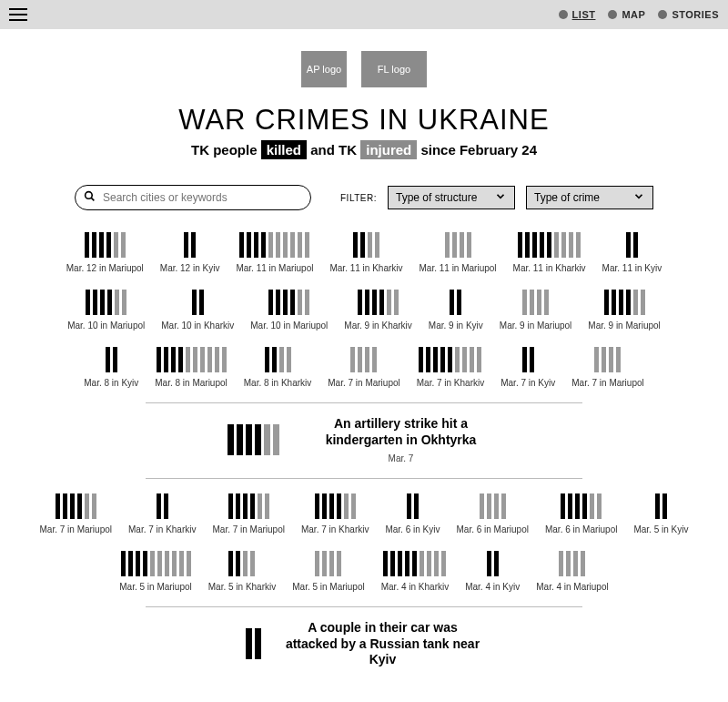 This screenshot has width=728, height=702. I want to click on hamburger-menu-icon, so click(18, 15).